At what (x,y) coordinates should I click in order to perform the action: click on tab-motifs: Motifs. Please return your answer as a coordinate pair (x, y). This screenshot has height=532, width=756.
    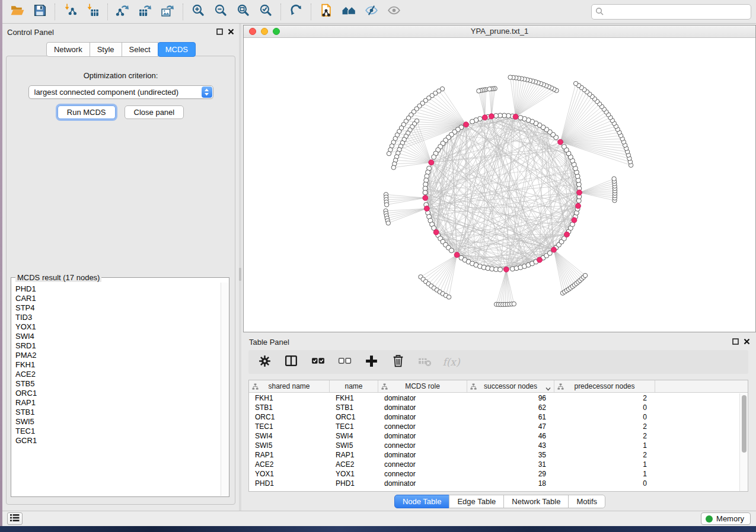
    Looking at the image, I should click on (587, 501).